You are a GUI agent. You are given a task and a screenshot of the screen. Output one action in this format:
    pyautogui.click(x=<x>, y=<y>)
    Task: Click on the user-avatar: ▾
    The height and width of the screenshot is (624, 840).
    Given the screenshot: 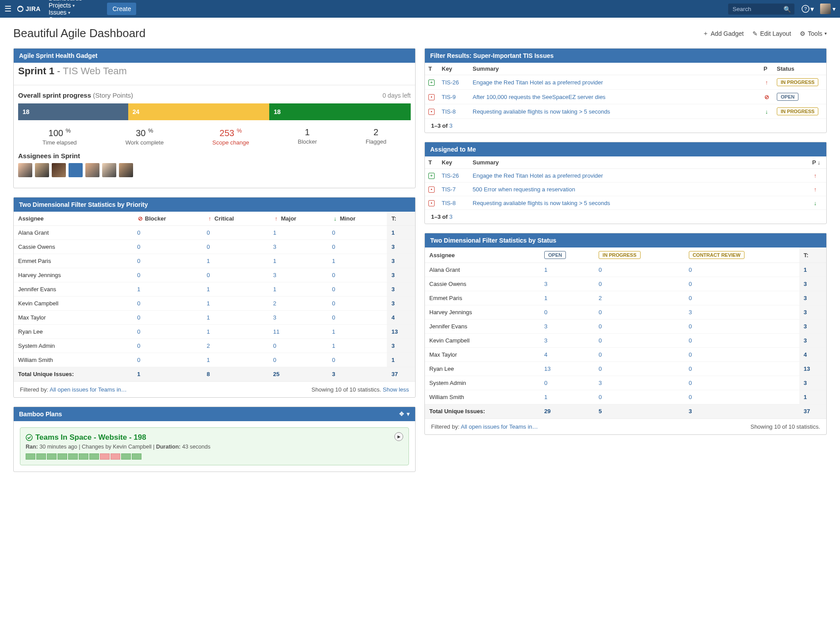 What is the action you would take?
    pyautogui.click(x=828, y=9)
    